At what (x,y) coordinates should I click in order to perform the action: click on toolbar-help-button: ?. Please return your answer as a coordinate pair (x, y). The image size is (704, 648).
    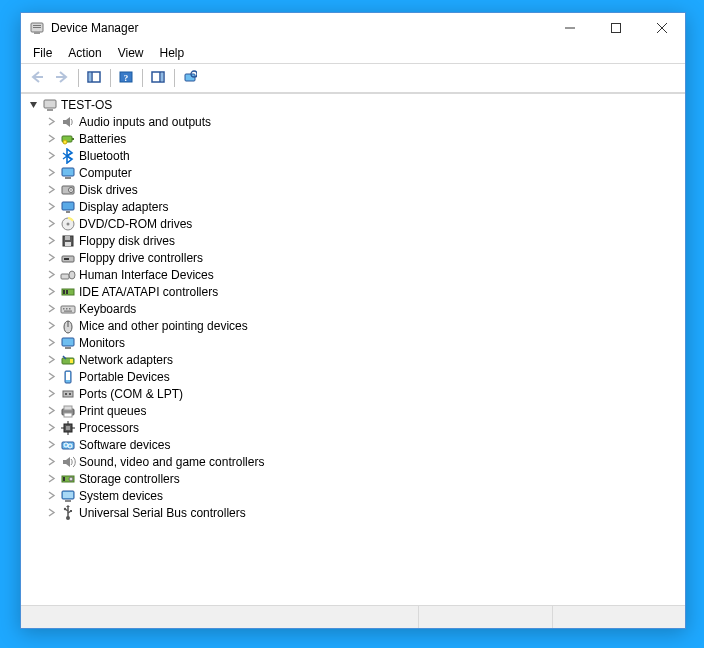
    Looking at the image, I should click on (126, 78).